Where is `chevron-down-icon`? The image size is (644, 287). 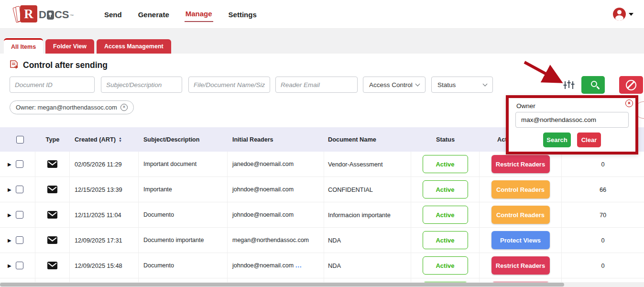 chevron-down-icon is located at coordinates (485, 84).